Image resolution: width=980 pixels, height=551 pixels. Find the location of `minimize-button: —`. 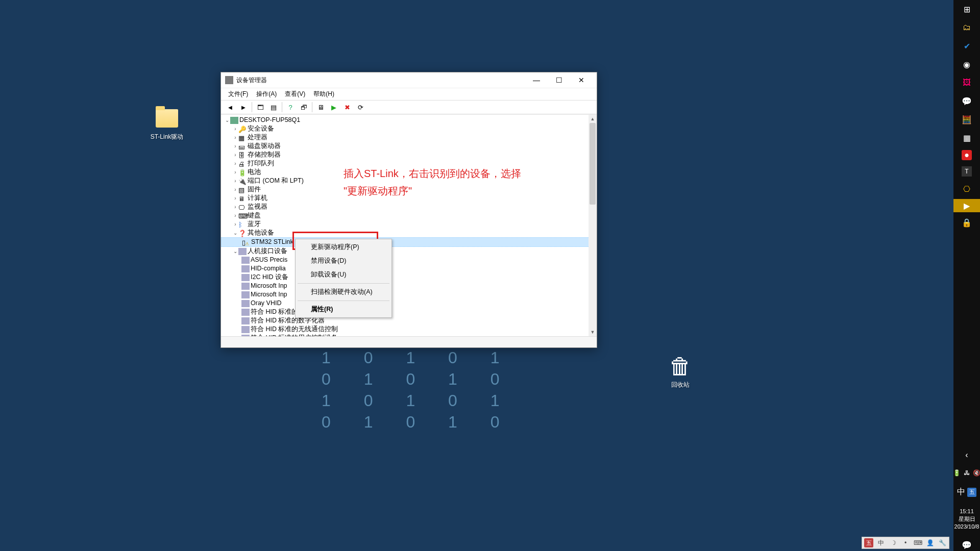

minimize-button: — is located at coordinates (536, 80).